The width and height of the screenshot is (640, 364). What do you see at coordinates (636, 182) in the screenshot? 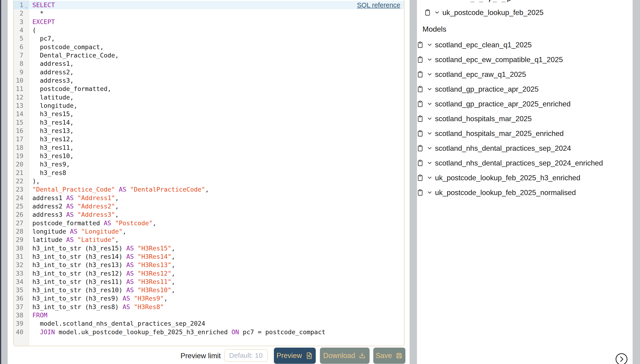
I see `sidebar-scrollbar` at bounding box center [636, 182].